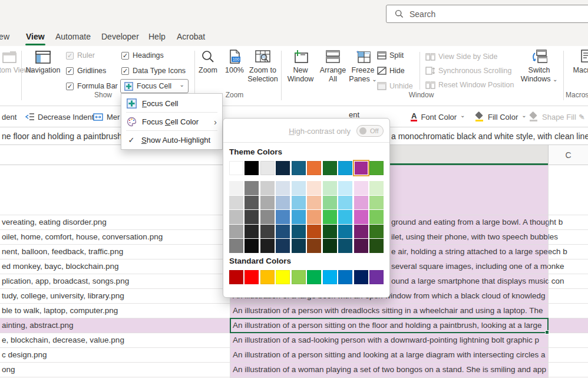 The height and width of the screenshot is (378, 588). What do you see at coordinates (172, 121) in the screenshot?
I see `menu-item-focus-cell-color: Focus Cell Color ›` at bounding box center [172, 121].